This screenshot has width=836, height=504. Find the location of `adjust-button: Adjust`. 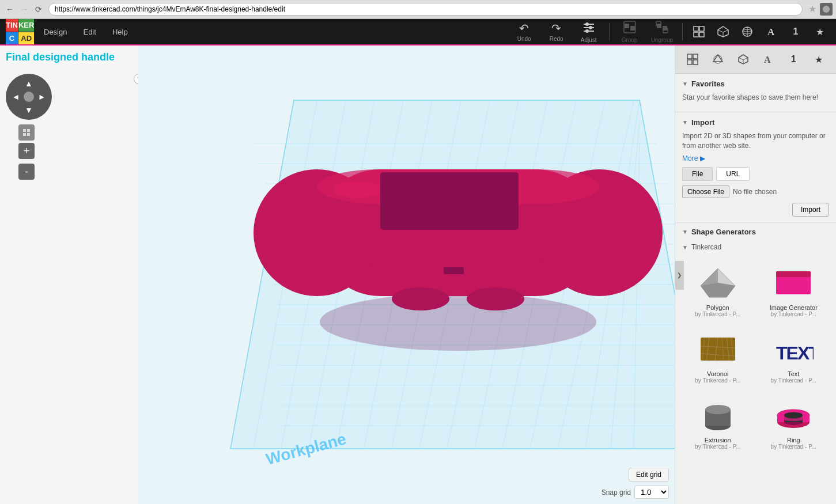

adjust-button: Adjust is located at coordinates (589, 32).